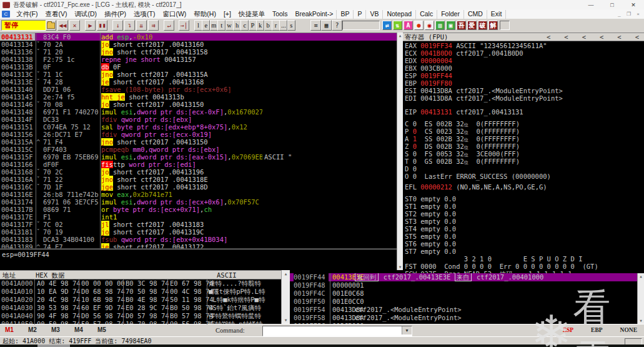 This screenshot has height=347, width=644. I want to click on memo-tab-m4: M4, so click(79, 330).